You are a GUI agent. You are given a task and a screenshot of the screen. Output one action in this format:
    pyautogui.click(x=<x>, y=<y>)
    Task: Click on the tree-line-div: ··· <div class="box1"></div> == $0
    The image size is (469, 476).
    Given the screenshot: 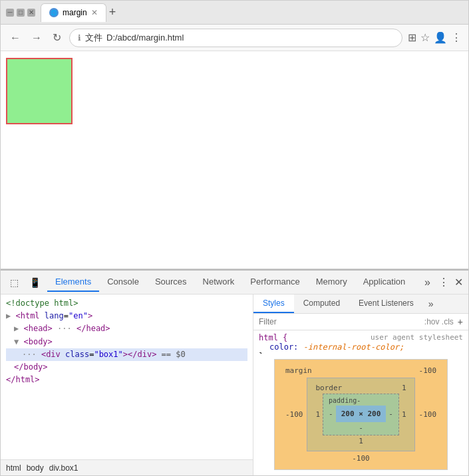 What is the action you would take?
    pyautogui.click(x=126, y=355)
    